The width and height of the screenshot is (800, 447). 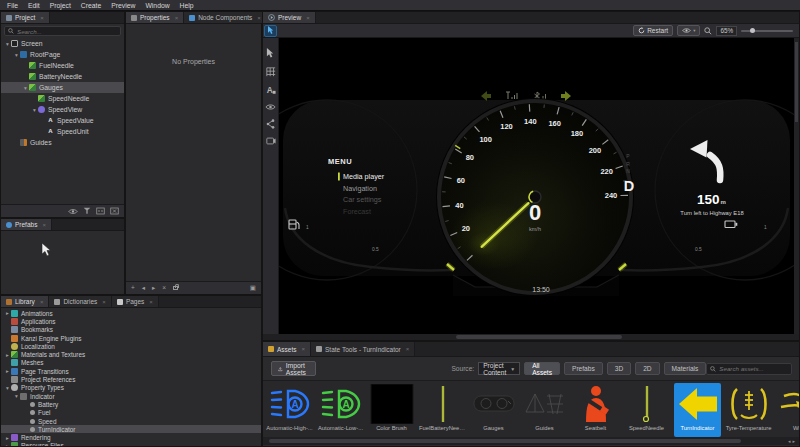 I want to click on tree-item-meshes: Meshes, so click(x=131, y=363).